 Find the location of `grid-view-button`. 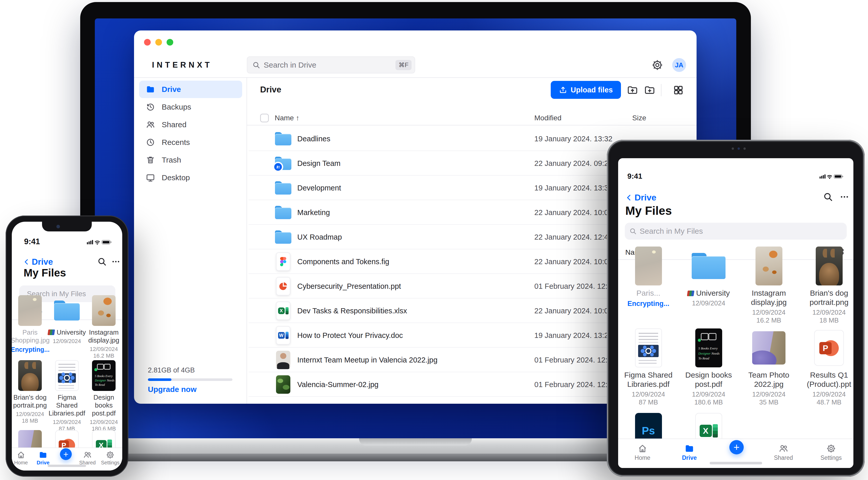

grid-view-button is located at coordinates (678, 90).